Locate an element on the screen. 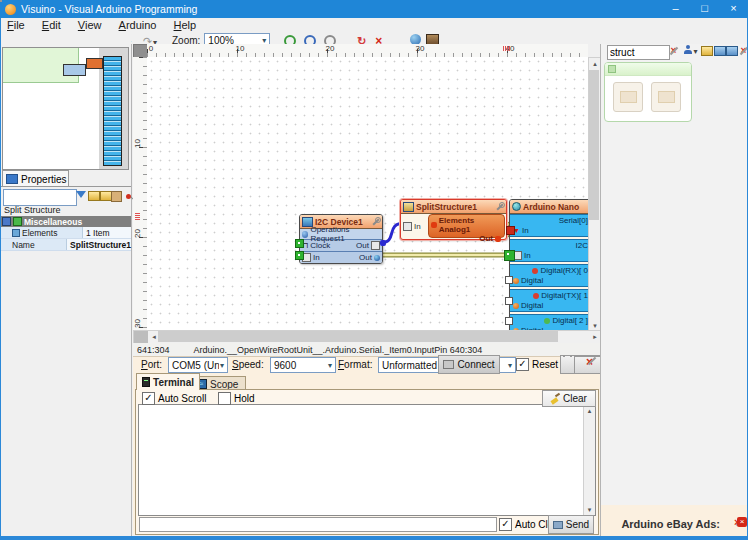 This screenshot has height=540, width=748. horizontal-ruler: 0 10 20 30 40 is located at coordinates (368, 51).